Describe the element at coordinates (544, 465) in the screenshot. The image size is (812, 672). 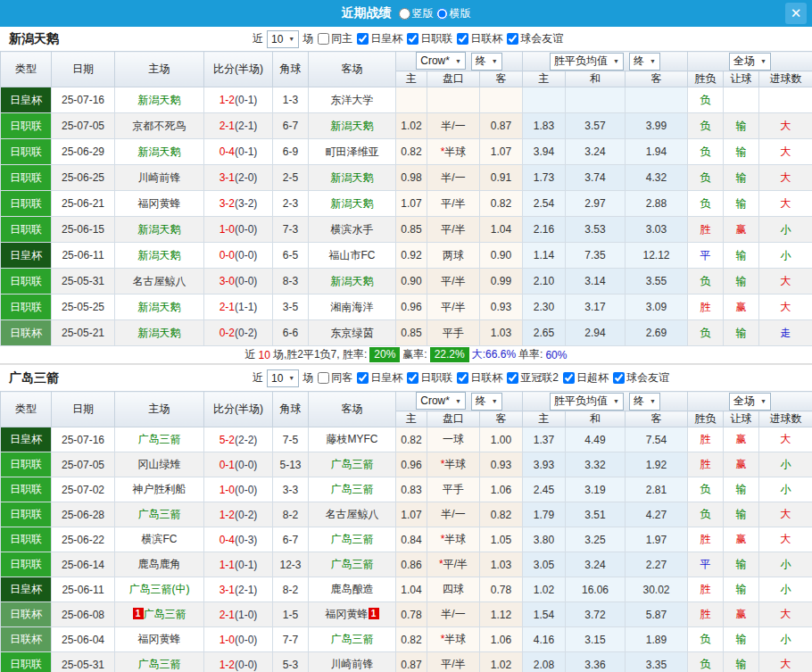
I see `mean-home: 3.93` at that location.